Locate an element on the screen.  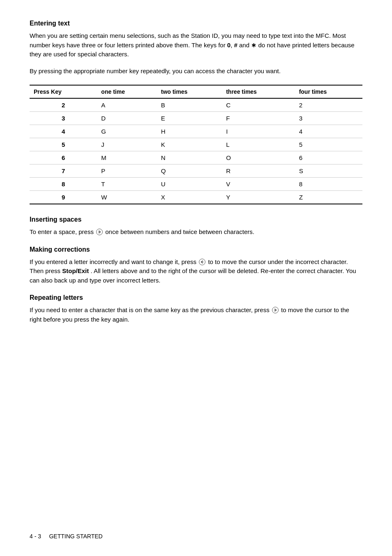
table-cell-key: 7 is located at coordinates (63, 171).